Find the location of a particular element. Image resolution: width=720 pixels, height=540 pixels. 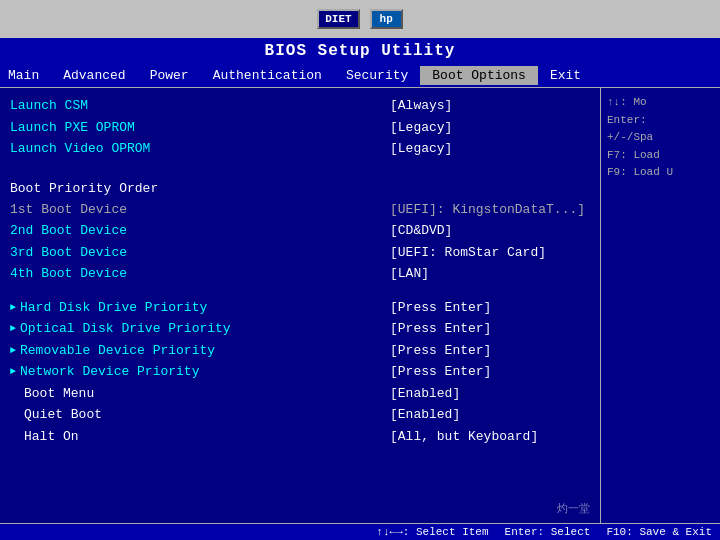

setting-boot-menu: Boot Menu [Enabled] is located at coordinates (300, 394).